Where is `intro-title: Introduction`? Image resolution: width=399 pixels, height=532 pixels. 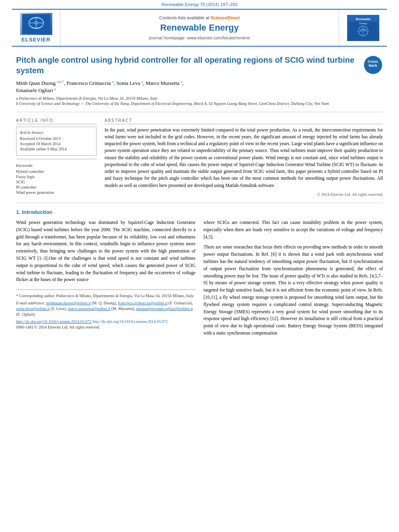 intro-title: Introduction is located at coordinates (37, 212).